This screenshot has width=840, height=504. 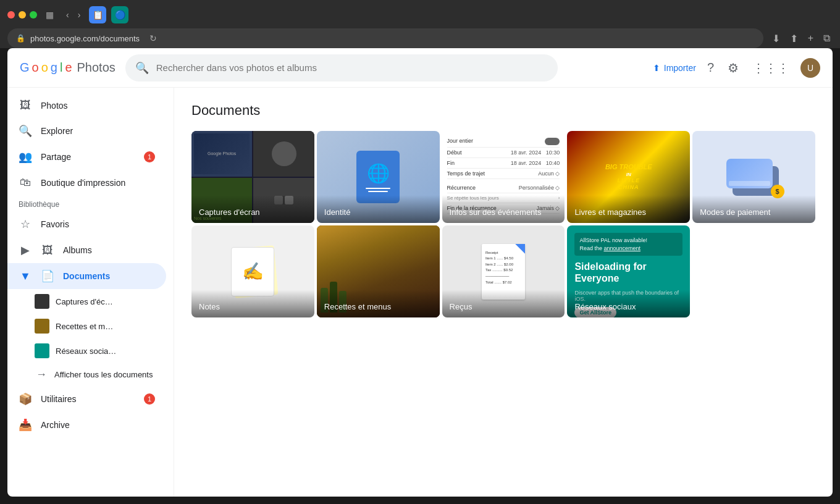 I want to click on photos-icon: 🖼, so click(x=25, y=105).